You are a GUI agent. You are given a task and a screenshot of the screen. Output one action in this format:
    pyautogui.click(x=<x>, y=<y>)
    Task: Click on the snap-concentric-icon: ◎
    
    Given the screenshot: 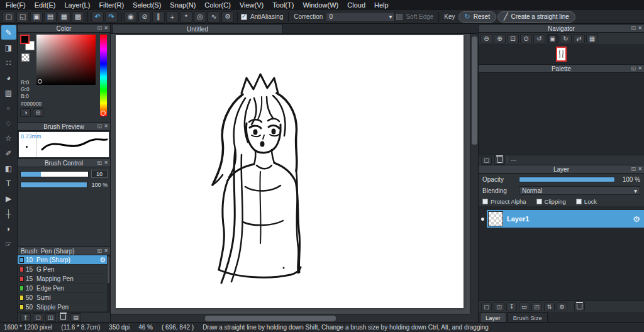 What is the action you would take?
    pyautogui.click(x=200, y=17)
    